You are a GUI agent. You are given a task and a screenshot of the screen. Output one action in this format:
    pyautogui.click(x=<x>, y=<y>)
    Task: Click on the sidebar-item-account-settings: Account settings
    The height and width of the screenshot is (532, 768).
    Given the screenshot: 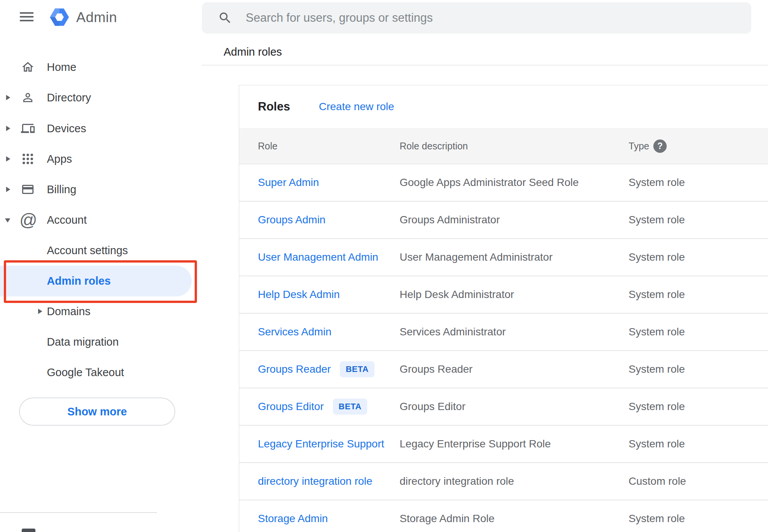 What is the action you would take?
    pyautogui.click(x=78, y=250)
    